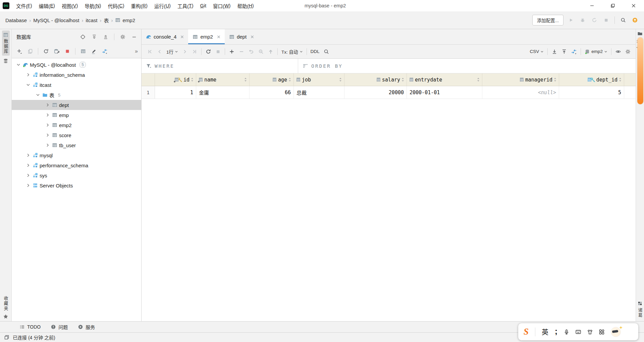 This screenshot has width=644, height=342. What do you see at coordinates (24, 6) in the screenshot?
I see `menu-item-1: 文件(F)` at bounding box center [24, 6].